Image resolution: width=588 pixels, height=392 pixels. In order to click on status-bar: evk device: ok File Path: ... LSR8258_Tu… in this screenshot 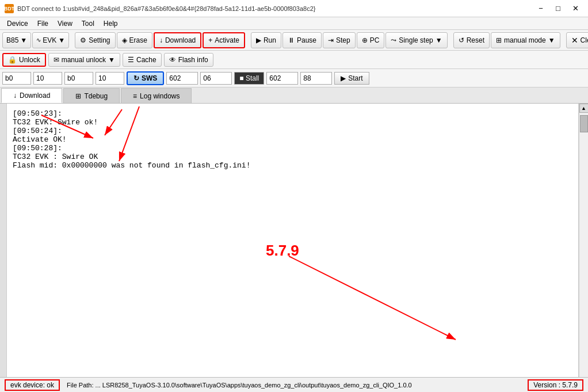, I will do `click(294, 385)`.